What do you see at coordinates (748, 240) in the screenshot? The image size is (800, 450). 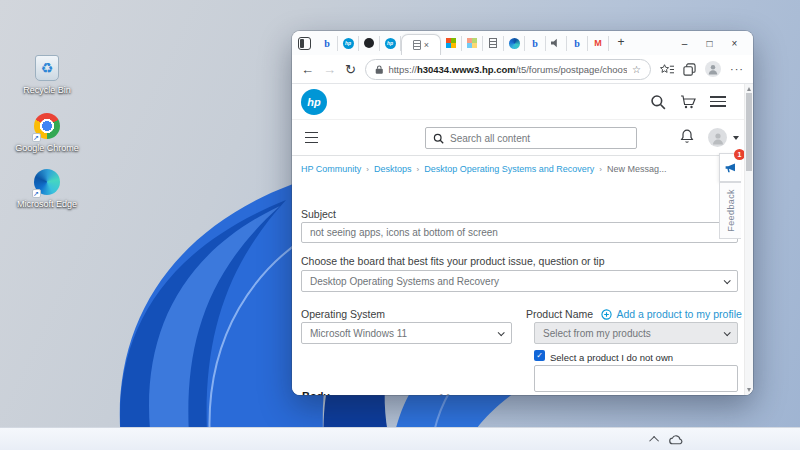 I see `page-scrollbar` at bounding box center [748, 240].